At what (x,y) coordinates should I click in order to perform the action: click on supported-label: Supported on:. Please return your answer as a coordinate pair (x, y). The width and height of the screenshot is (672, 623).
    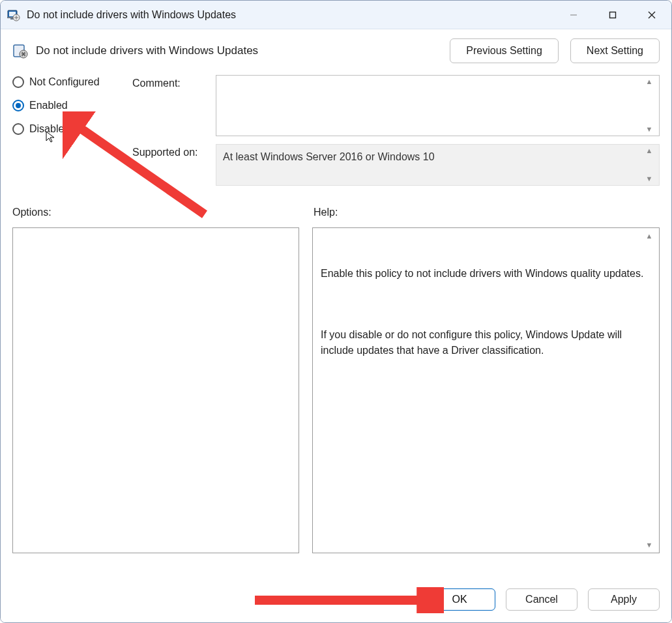
    Looking at the image, I should click on (174, 151).